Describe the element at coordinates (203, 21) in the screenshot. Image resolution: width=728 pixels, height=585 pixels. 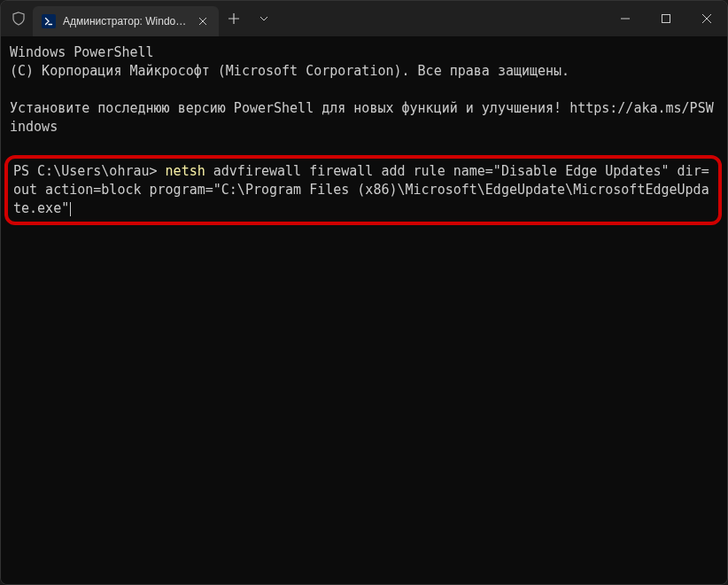
I see `tab-close-button` at that location.